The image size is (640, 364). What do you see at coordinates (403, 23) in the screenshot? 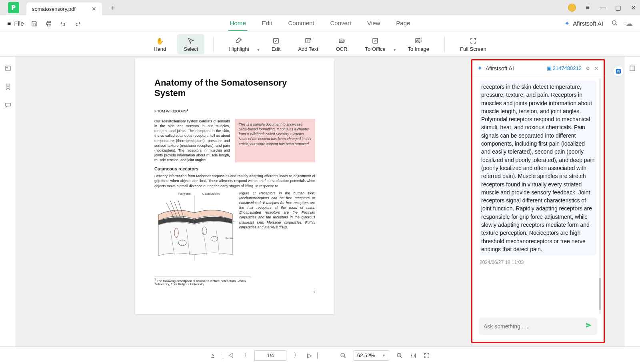
I see `tab-page: Page` at bounding box center [403, 23].